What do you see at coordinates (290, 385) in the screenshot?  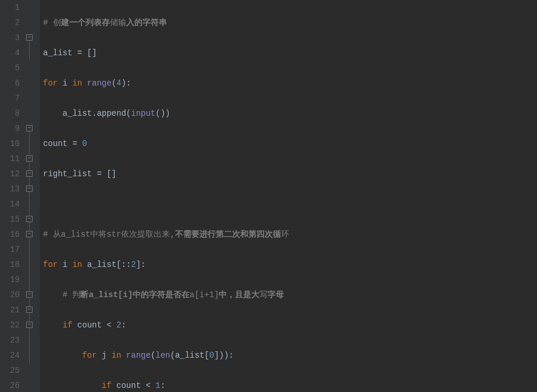 I see `code-line: if count < 1:` at bounding box center [290, 385].